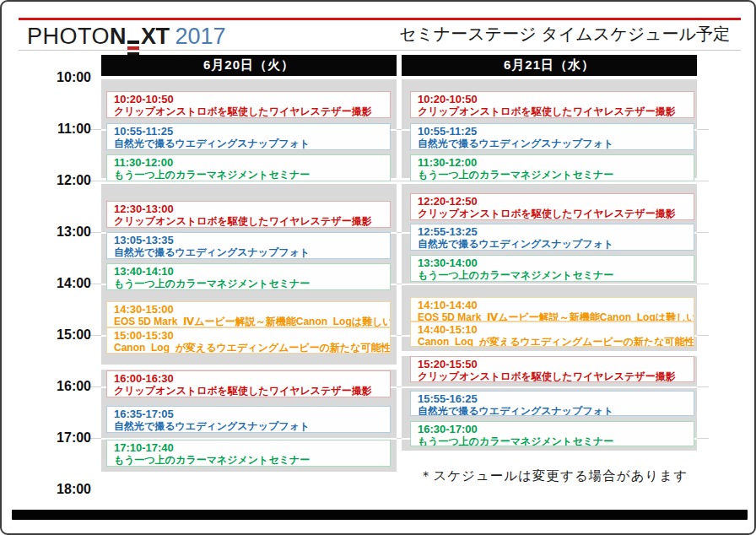  I want to click on schedule-event-card: 13:05-13:35 自然光で撮るウエディングスナップフォト, so click(248, 246).